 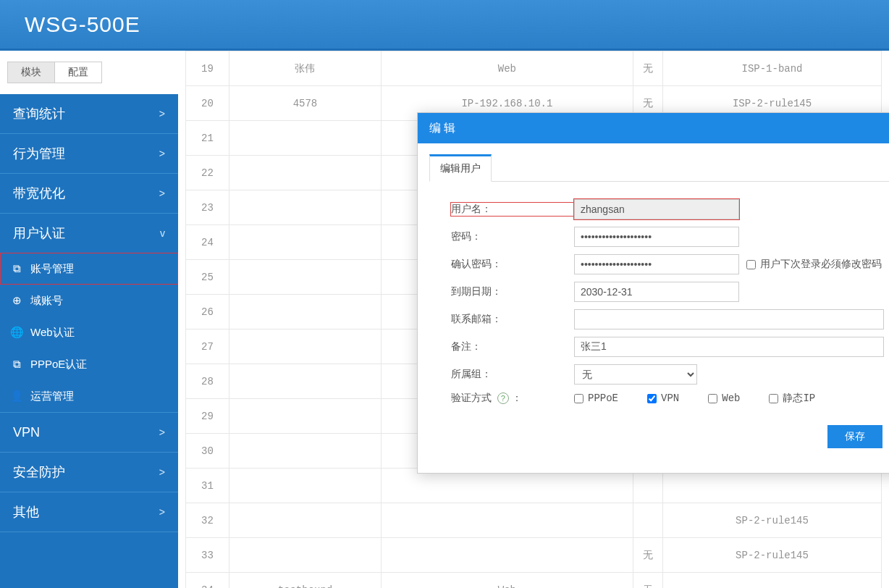 I want to click on nav-sub-label: 域账号, so click(x=46, y=301).